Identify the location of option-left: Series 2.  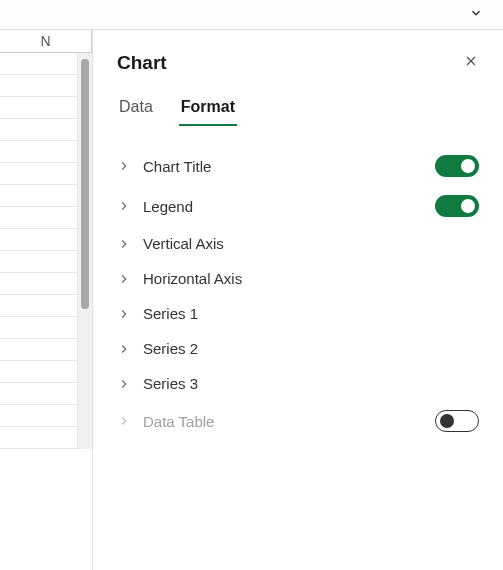
(158, 348).